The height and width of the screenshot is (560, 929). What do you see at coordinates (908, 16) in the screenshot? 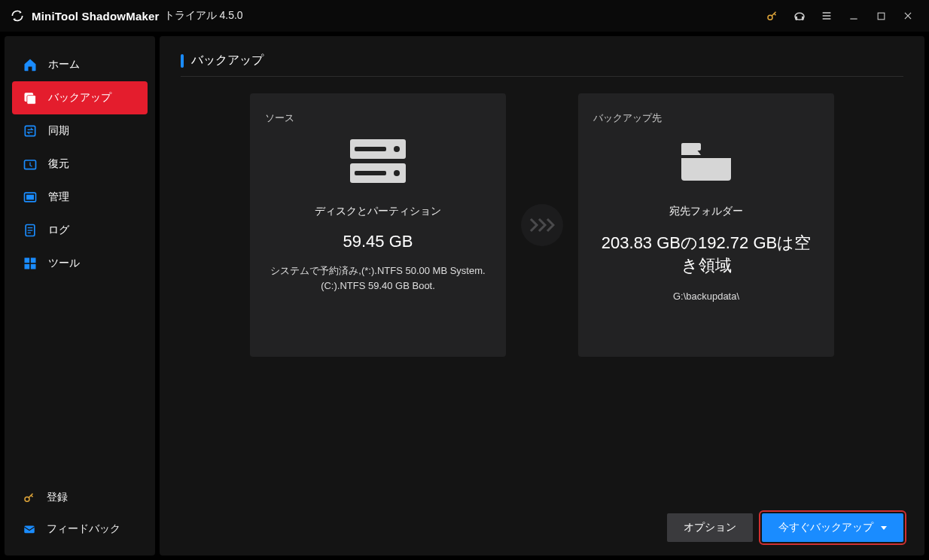
I see `close-button` at bounding box center [908, 16].